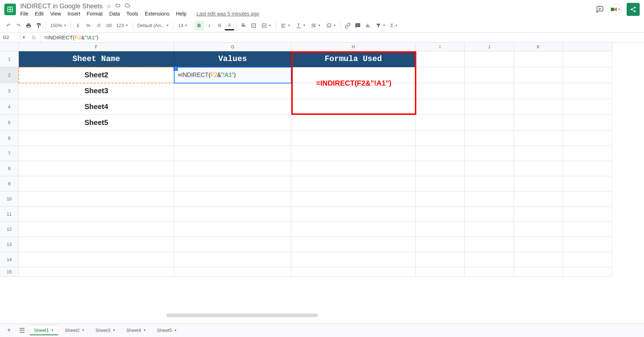 The height and width of the screenshot is (337, 644). Describe the element at coordinates (9, 47) in the screenshot. I see `select-all-corner` at that location.